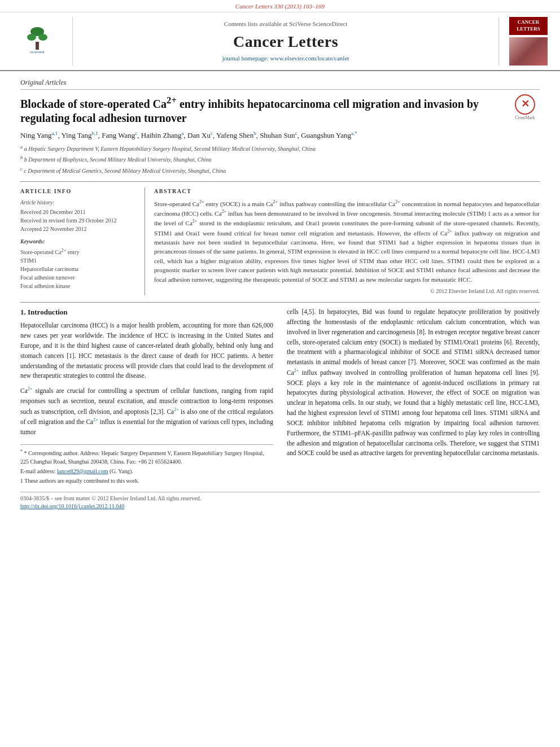  What do you see at coordinates (286, 42) in the screenshot?
I see `journal-name: Cancer Letters` at bounding box center [286, 42].